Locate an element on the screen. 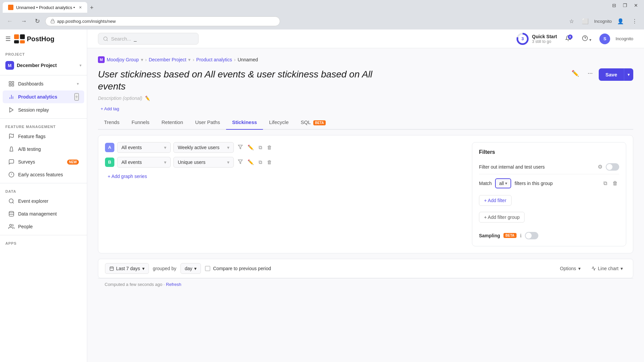  extension-button: ⬜ is located at coordinates (585, 21).